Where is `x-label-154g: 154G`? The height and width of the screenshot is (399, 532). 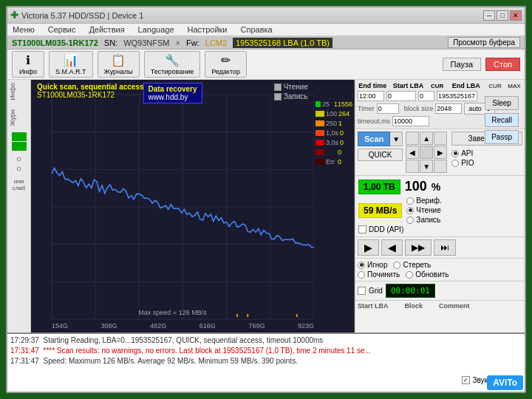 x-label-154g: 154G is located at coordinates (60, 326).